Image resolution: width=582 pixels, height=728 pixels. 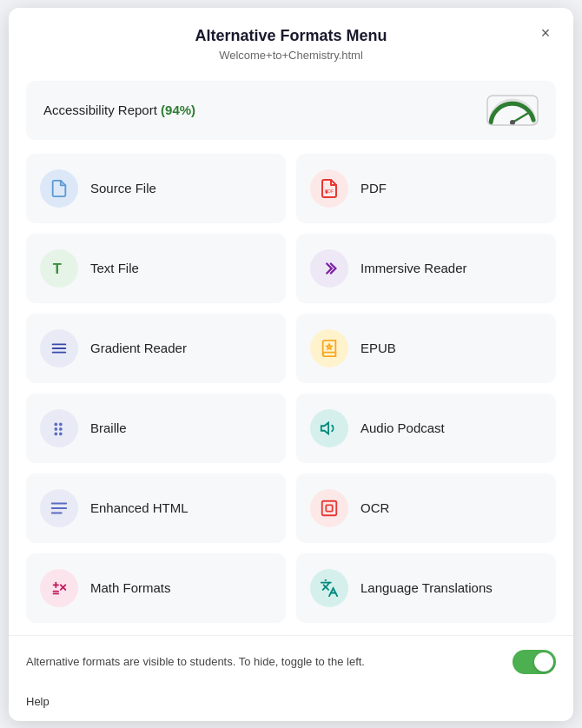 What do you see at coordinates (291, 662) in the screenshot?
I see `footer: Alternative formats are visible to stude…` at bounding box center [291, 662].